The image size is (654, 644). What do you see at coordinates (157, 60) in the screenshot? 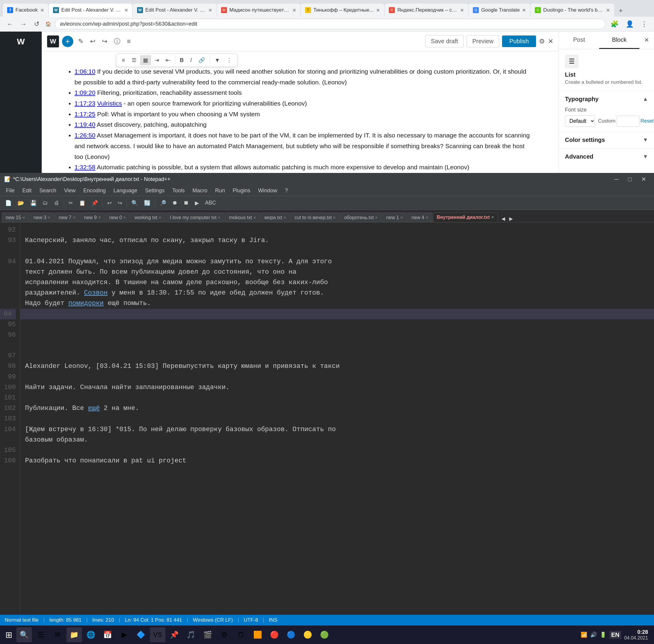
I see `indent-btn: ⇥` at bounding box center [157, 60].